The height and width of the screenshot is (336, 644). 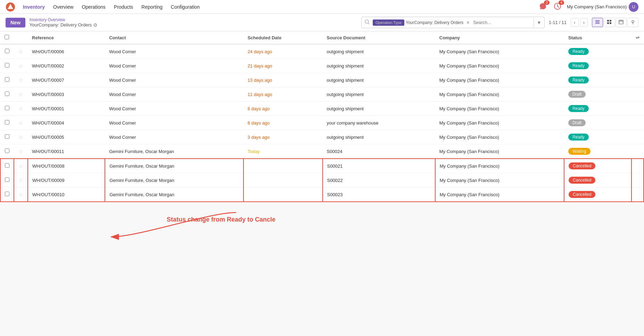 I want to click on row-reference: WH/OUT/00009, so click(x=66, y=180).